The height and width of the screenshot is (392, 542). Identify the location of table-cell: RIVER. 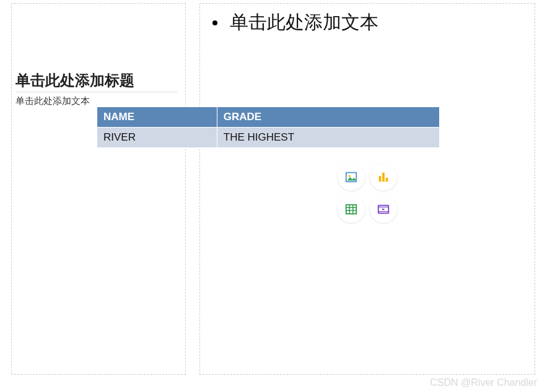
(157, 137).